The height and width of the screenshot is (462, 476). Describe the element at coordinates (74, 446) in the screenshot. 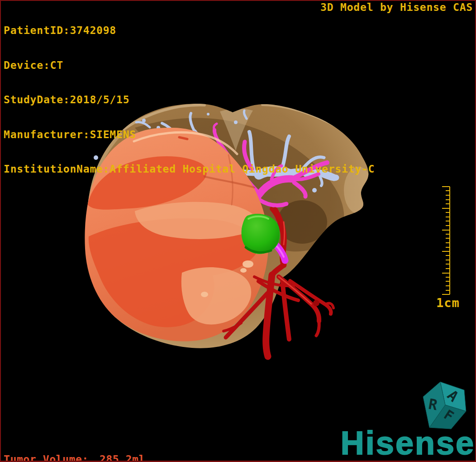

I see `volume-readout: Tumor Volume:285.2ml Liver Volume:547.2m…` at that location.